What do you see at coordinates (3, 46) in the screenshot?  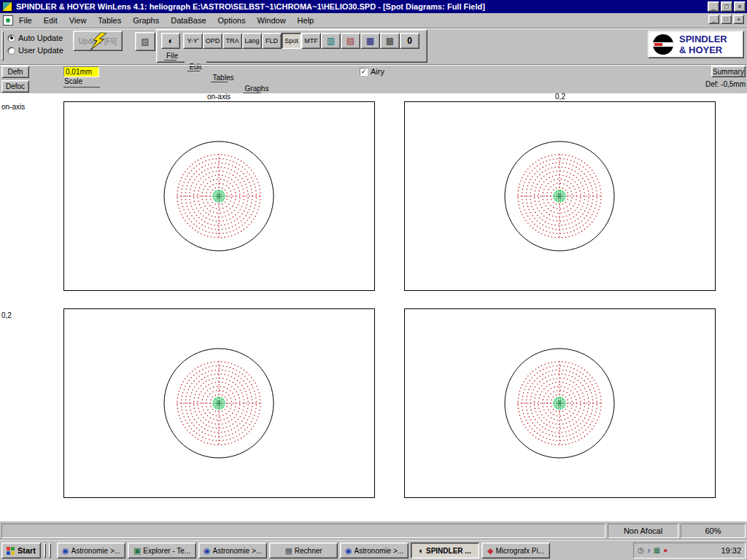 I see `toolbar-grip` at bounding box center [3, 46].